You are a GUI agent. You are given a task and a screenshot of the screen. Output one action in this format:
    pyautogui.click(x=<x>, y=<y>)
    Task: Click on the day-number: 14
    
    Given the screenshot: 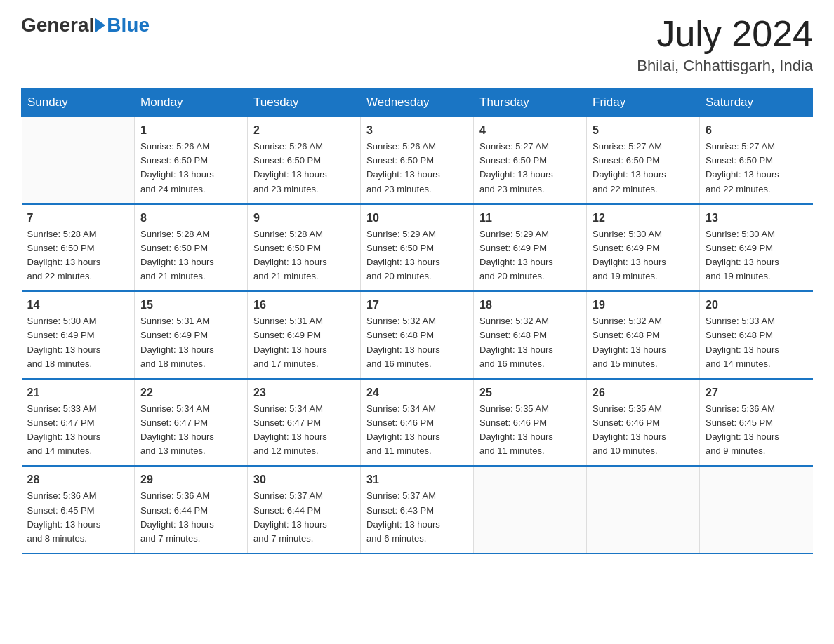 What is the action you would take?
    pyautogui.click(x=79, y=305)
    